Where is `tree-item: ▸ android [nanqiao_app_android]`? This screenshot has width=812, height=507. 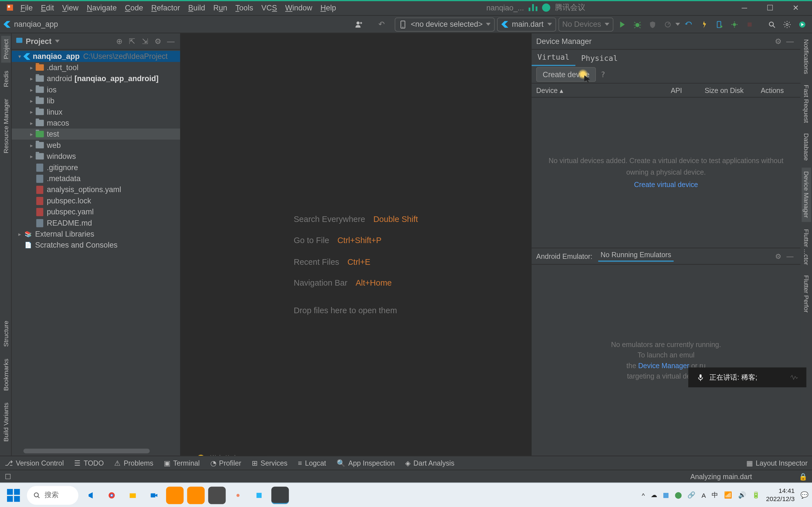
tree-item: ▸ android [nanqiao_app_android] is located at coordinates (96, 78).